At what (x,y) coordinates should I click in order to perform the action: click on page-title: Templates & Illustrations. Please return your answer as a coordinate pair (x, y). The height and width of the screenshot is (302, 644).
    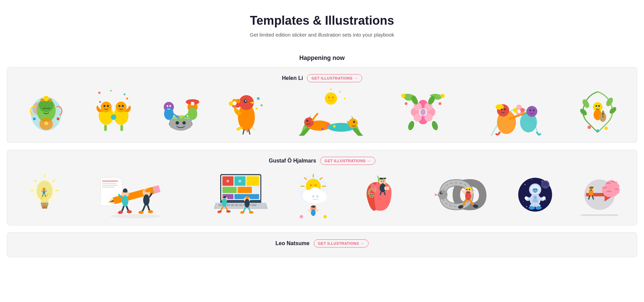
    Looking at the image, I should click on (322, 21).